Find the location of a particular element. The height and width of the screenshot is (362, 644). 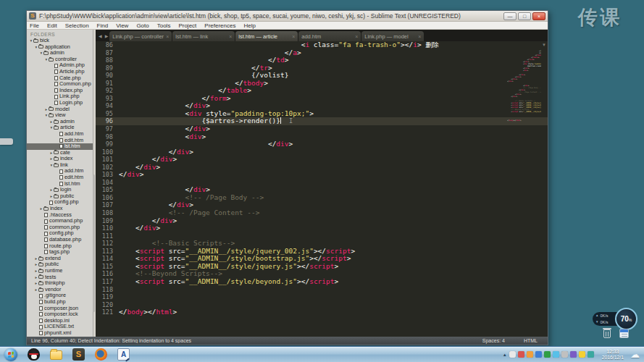

menu-bar: FileEditSelectionFindViewGotoToolsProjec… is located at coordinates (287, 26).